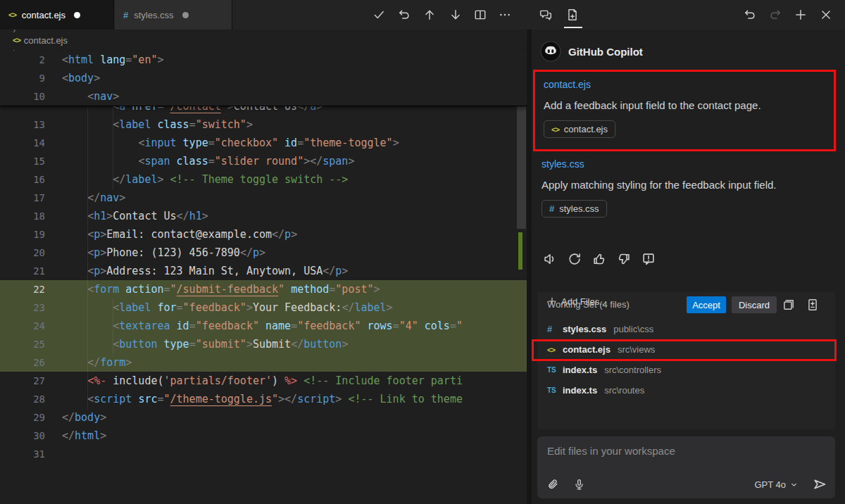 This screenshot has height=504, width=845. I want to click on code-line-21: 21 <p>Address: 123 Main St, Anytown, USA…, so click(263, 271).